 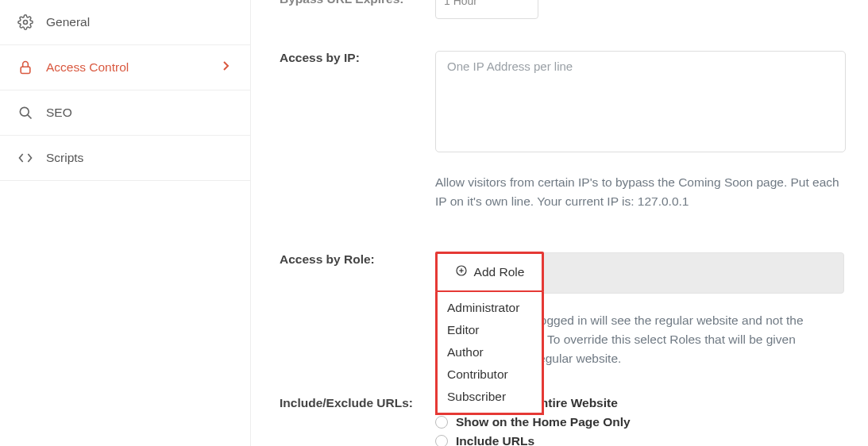 I want to click on sidebar-item-scripts: Scripts, so click(x=125, y=159).